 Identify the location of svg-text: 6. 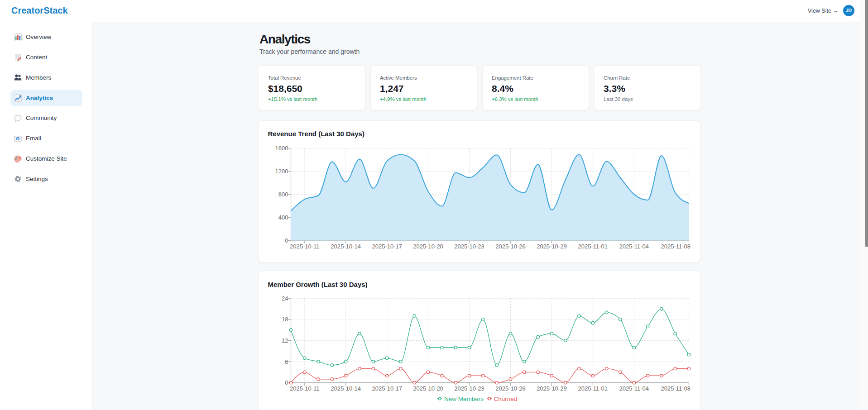
(286, 362).